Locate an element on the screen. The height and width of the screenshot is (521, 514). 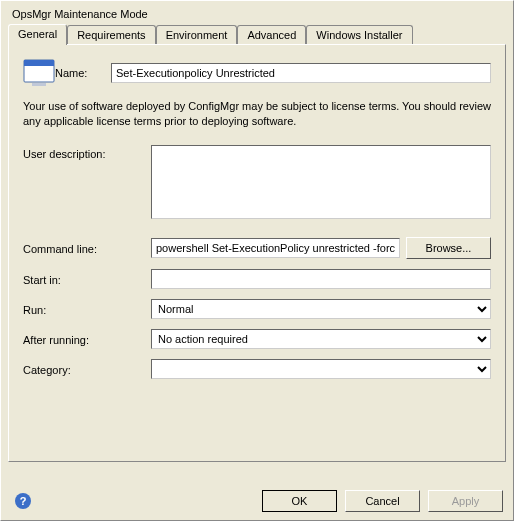
tab-advanced: Advanced is located at coordinates (272, 34).